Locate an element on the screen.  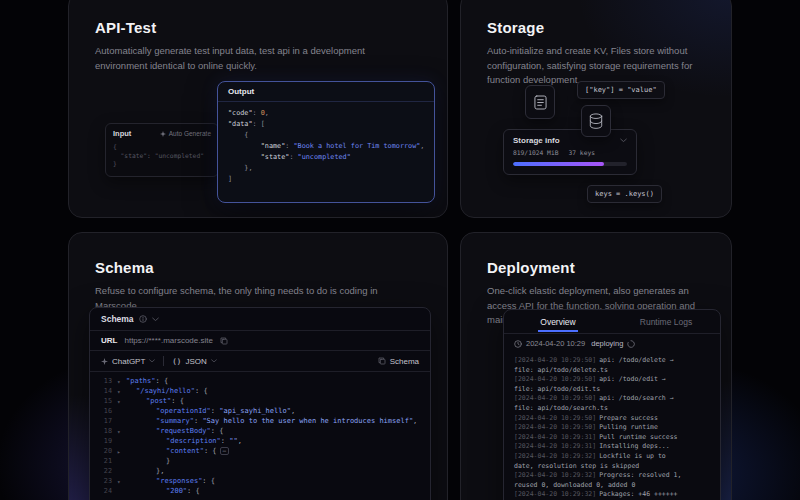
code-line: 19"description": "", is located at coordinates (264, 441).